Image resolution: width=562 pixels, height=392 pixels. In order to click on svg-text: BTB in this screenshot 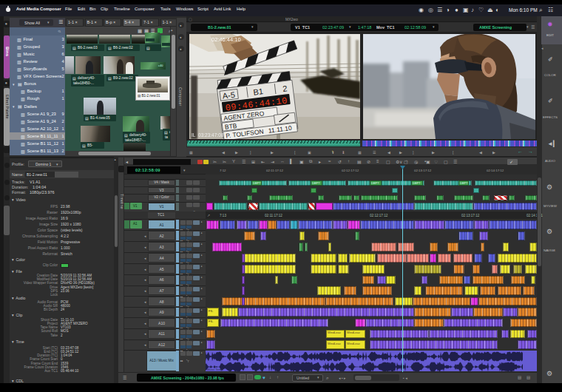, I will do `click(231, 126)`.